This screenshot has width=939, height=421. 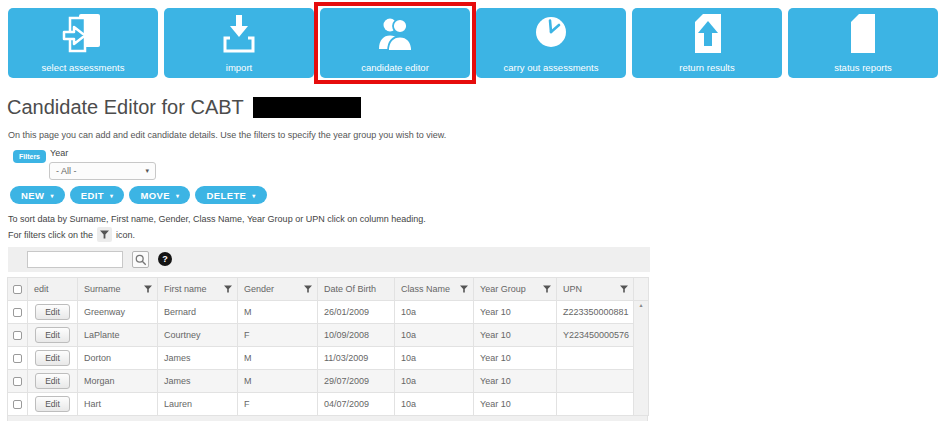 I want to click on cell-upn: Z223350000881, so click(x=596, y=312).